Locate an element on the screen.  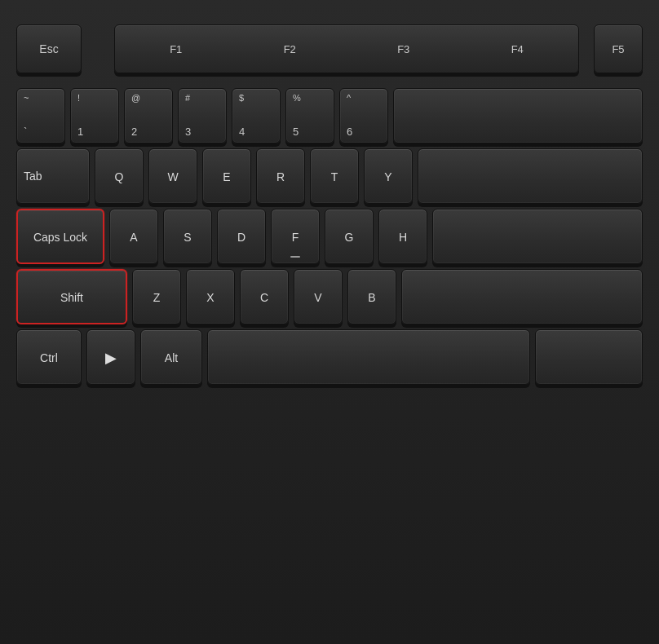
tab-label: Tab is located at coordinates (33, 176).